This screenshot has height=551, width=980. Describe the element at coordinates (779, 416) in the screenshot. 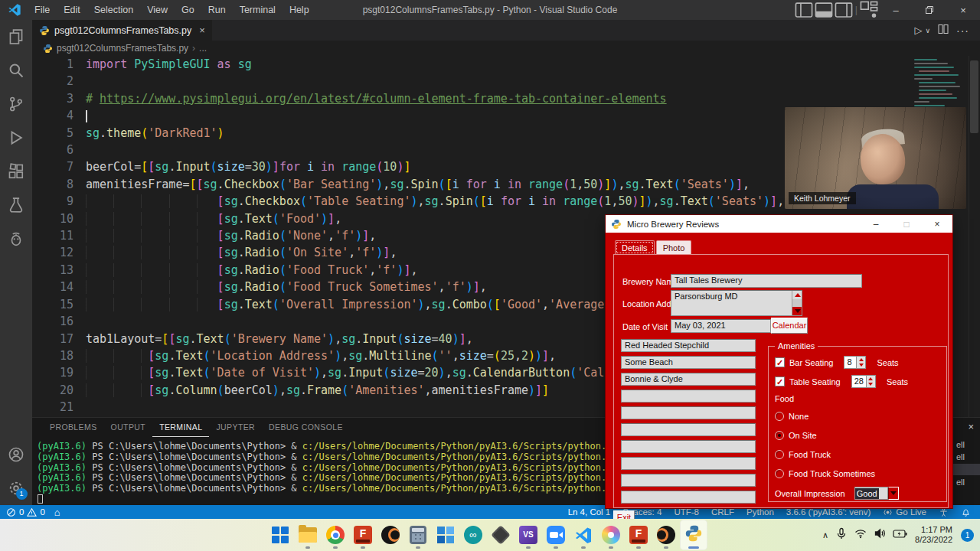

I see `radio-none` at that location.